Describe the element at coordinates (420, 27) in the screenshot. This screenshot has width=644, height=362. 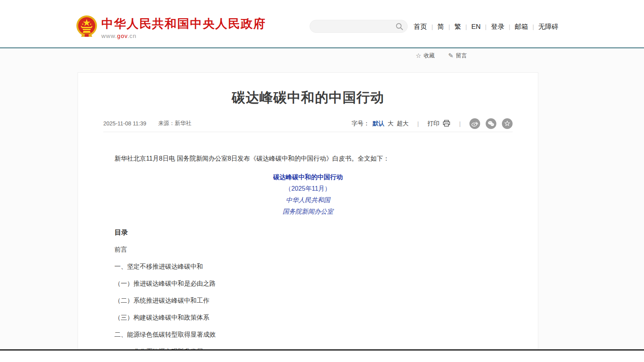
I see `top-nav-link: 首页` at that location.